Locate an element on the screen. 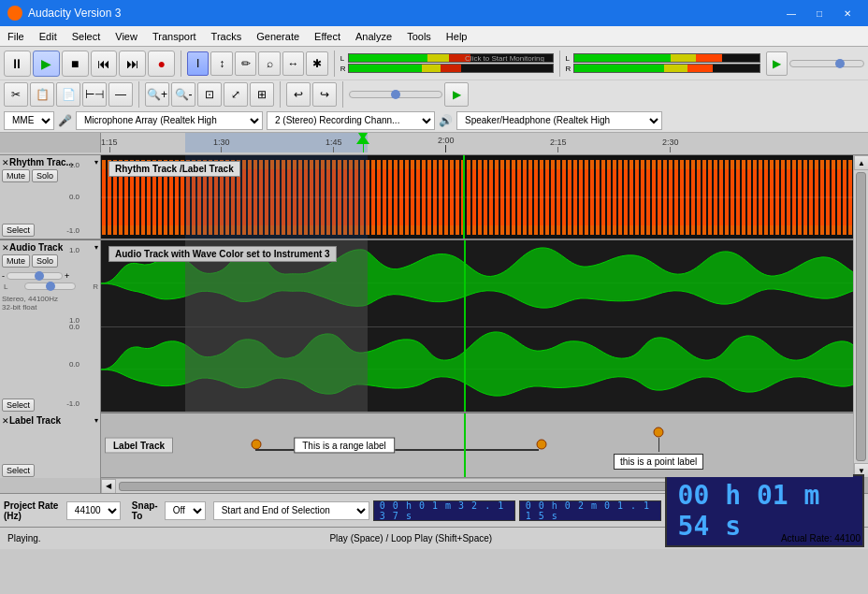 The width and height of the screenshot is (868, 594). toolbar-container: ⏸ ▶ ■ ⏮ ⏭ ● I ↕ ✏ ⌕ ↔ ✱ L Click to Start… is located at coordinates (434, 78).